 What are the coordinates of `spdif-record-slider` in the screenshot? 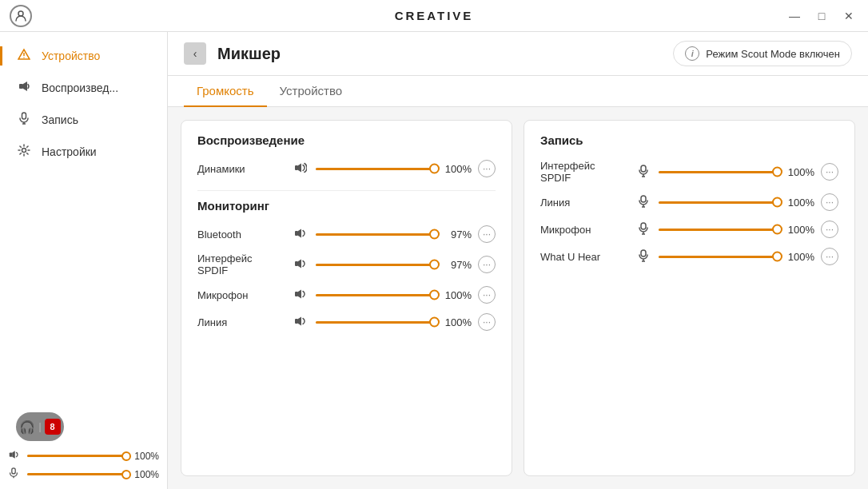 It's located at (718, 173).